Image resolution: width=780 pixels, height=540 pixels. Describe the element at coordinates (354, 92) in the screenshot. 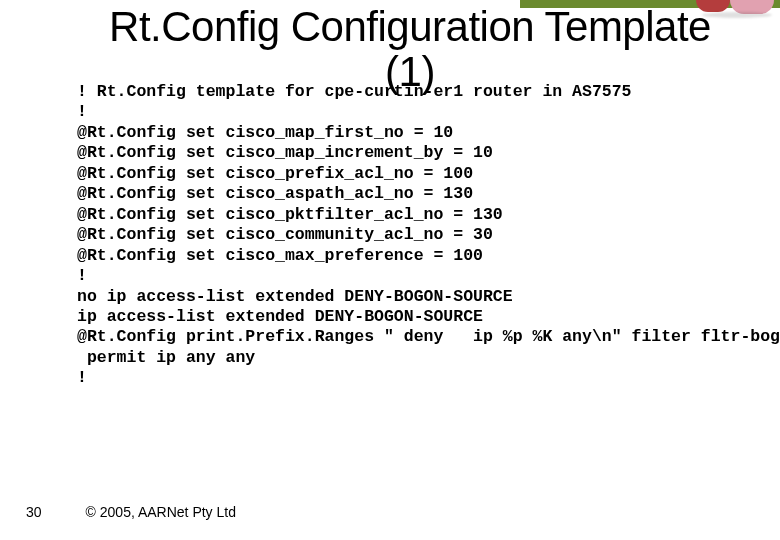

I see `code-line: ! Rt.Config template for cpe-curtin-er1 …` at that location.